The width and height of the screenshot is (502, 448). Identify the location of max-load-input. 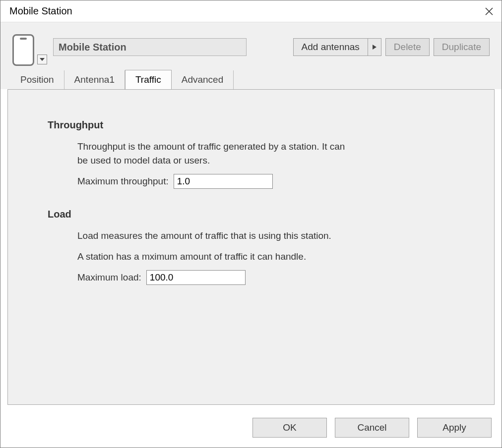
(196, 278).